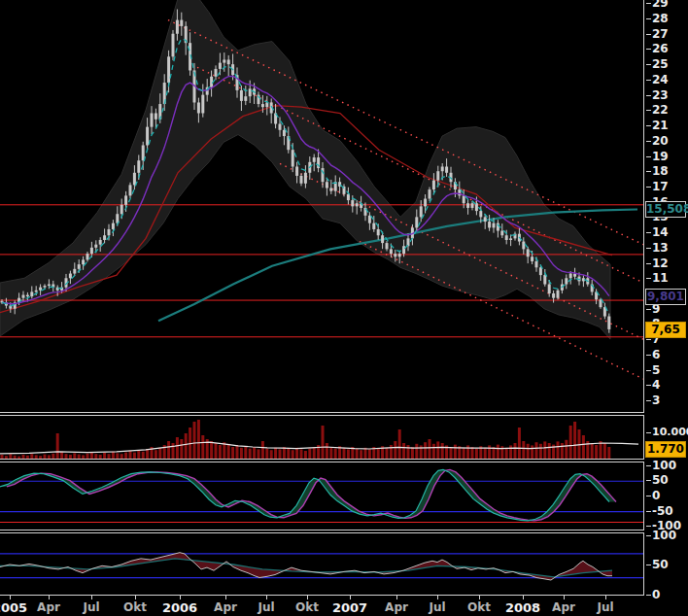  I want to click on price-label: 5, so click(656, 370).